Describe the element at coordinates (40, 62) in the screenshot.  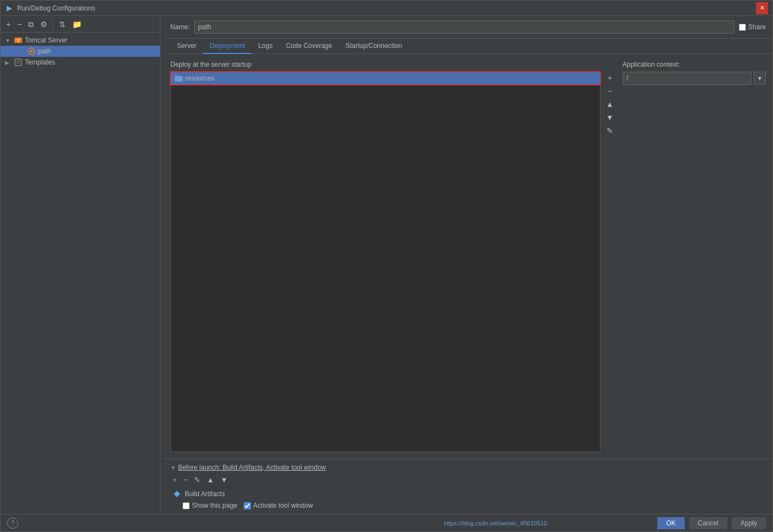
I see `templates-label: Templates` at that location.